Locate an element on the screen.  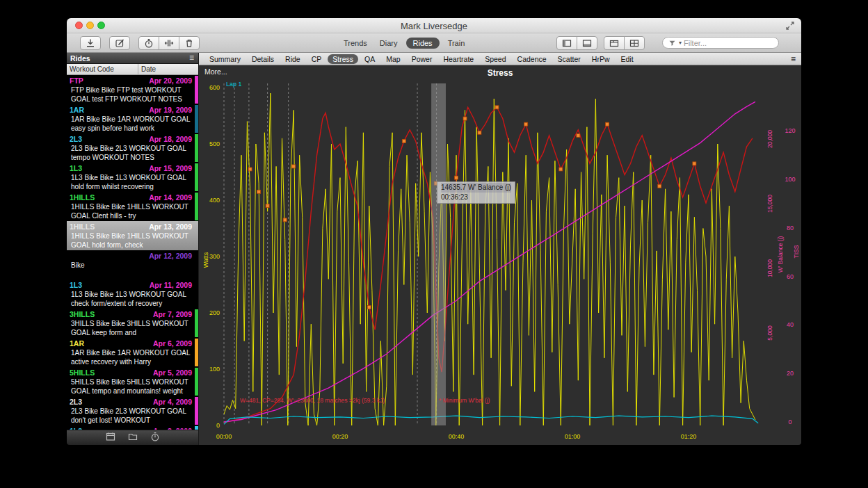
download-button is located at coordinates (90, 43).